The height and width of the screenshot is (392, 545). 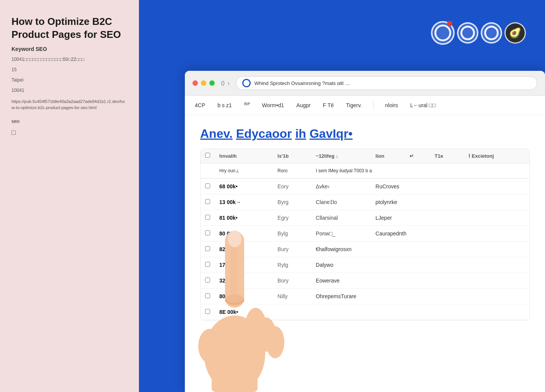 What do you see at coordinates (300, 134) in the screenshot?
I see `title-part3-text: ih` at bounding box center [300, 134].